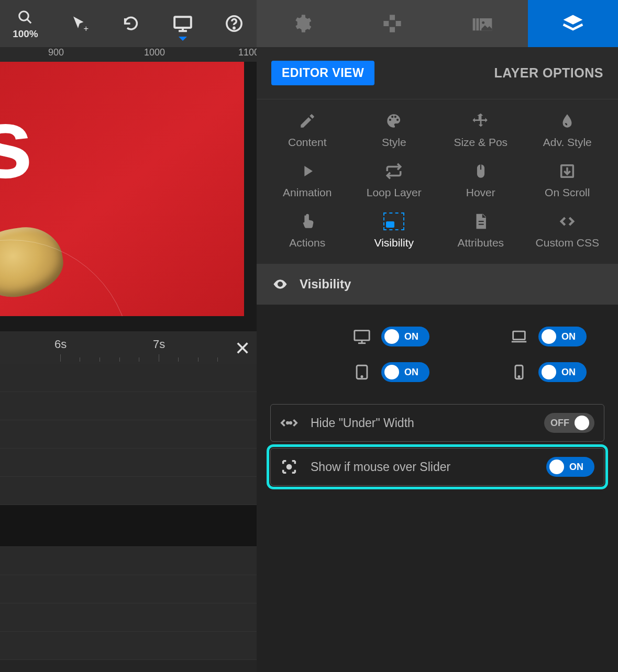 The image size is (618, 672). What do you see at coordinates (307, 231) in the screenshot?
I see `opt-actions: Actions` at bounding box center [307, 231].